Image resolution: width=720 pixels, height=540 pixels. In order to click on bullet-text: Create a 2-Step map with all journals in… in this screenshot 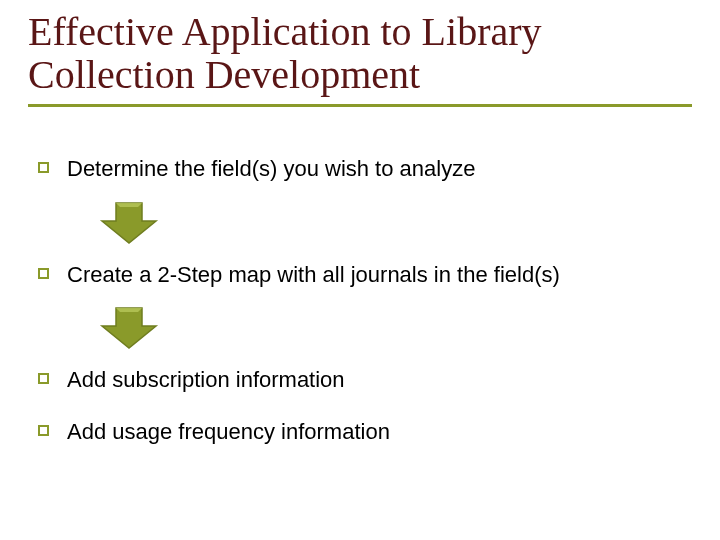, I will do `click(314, 275)`.